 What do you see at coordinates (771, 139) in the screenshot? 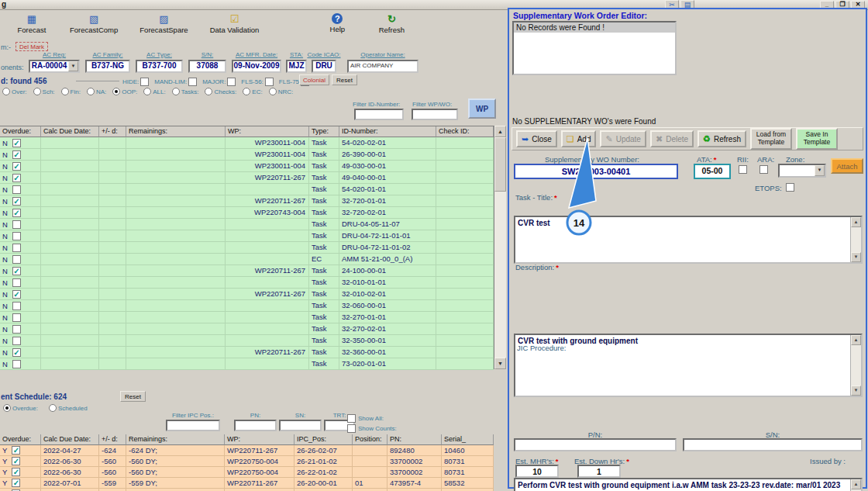
I see `load-from-template-button: Load from Template` at bounding box center [771, 139].